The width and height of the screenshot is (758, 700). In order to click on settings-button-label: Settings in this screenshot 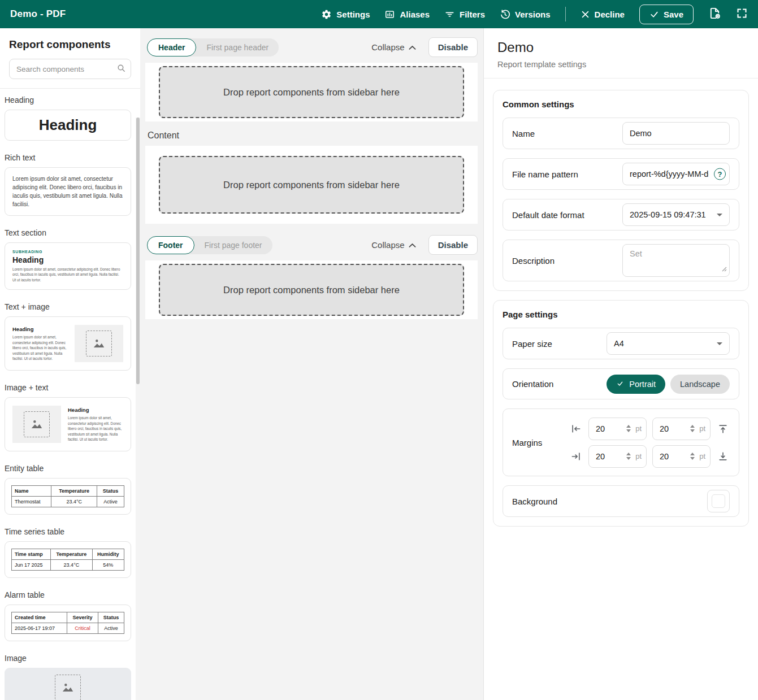, I will do `click(353, 15)`.